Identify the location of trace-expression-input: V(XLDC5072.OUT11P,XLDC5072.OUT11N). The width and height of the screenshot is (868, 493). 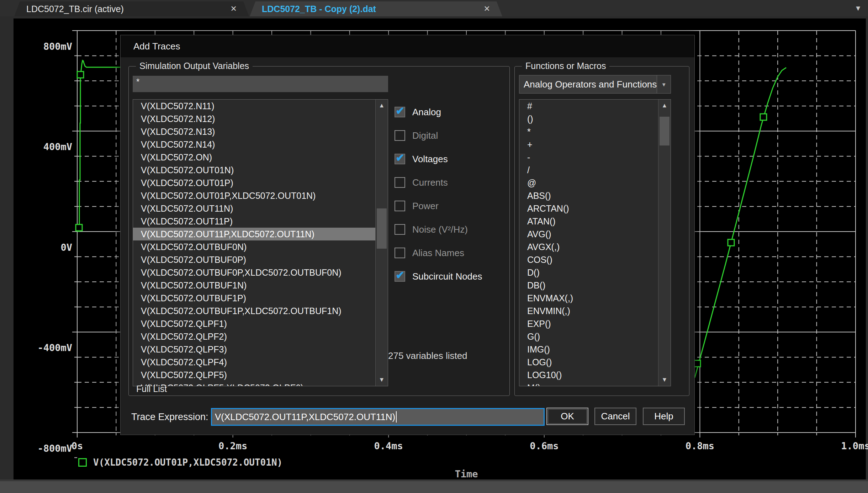
(378, 417).